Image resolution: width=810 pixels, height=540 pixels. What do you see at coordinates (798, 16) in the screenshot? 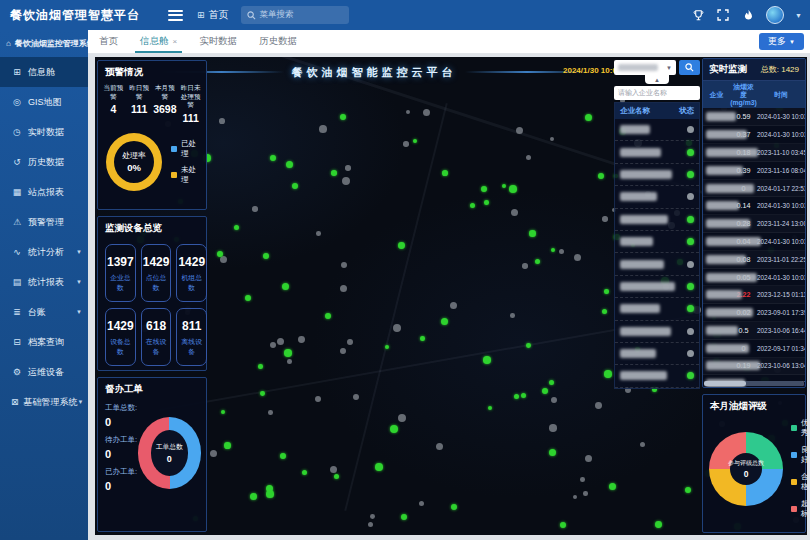
I see `chevron-down-icon: ▼` at bounding box center [798, 16].